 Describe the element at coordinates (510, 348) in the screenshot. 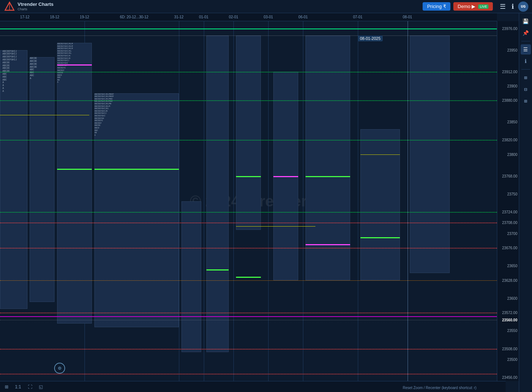

I see `price-23508: 23508.00` at that location.